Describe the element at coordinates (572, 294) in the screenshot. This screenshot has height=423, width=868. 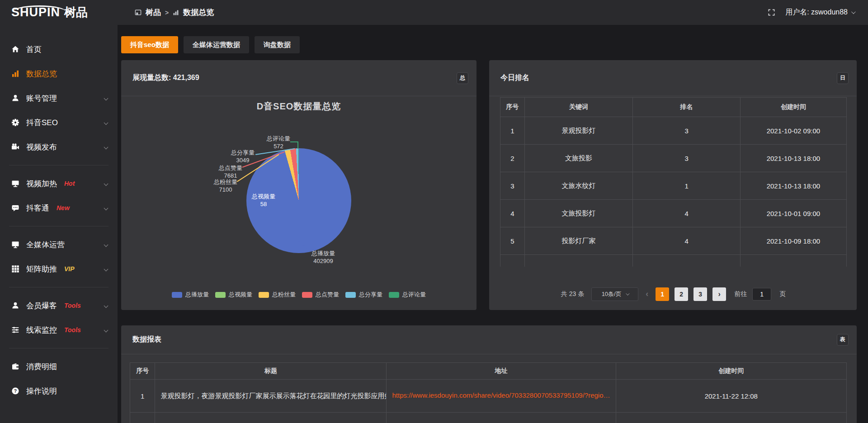
I see `pagination-total: 共 23 条` at that location.